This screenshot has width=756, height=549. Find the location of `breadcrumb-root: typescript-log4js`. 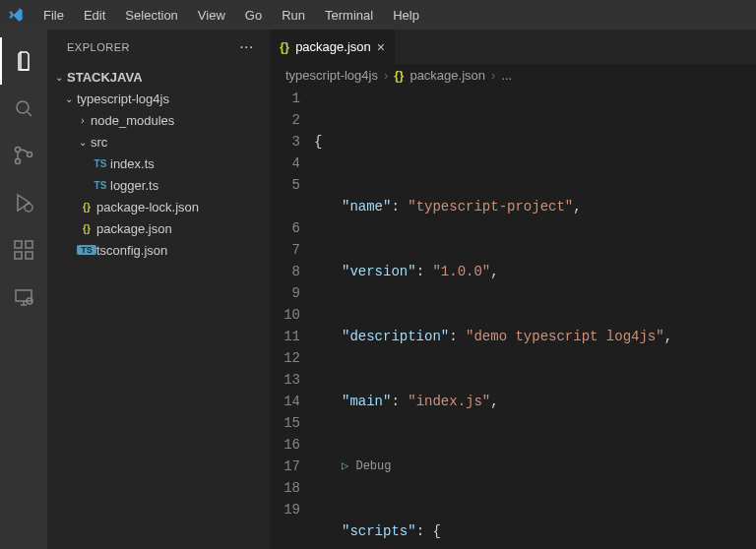

breadcrumb-root: typescript-log4js is located at coordinates (332, 75).